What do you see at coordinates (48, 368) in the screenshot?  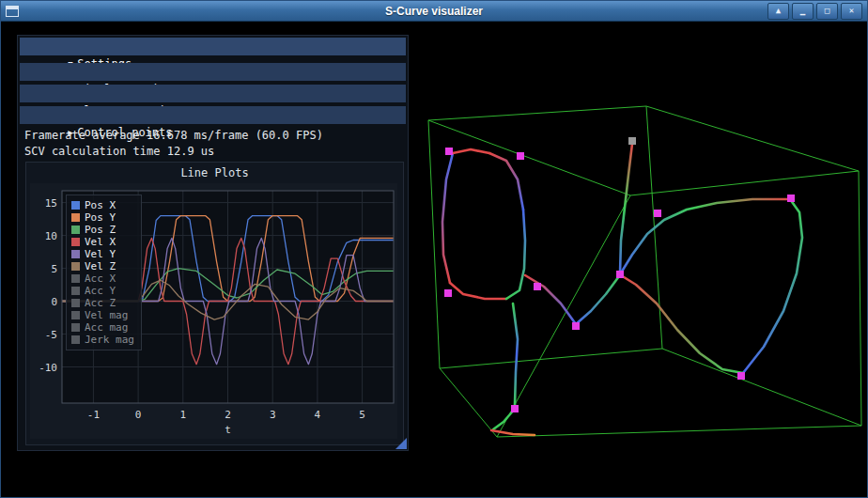 I see `svg-text: -10` at bounding box center [48, 368].